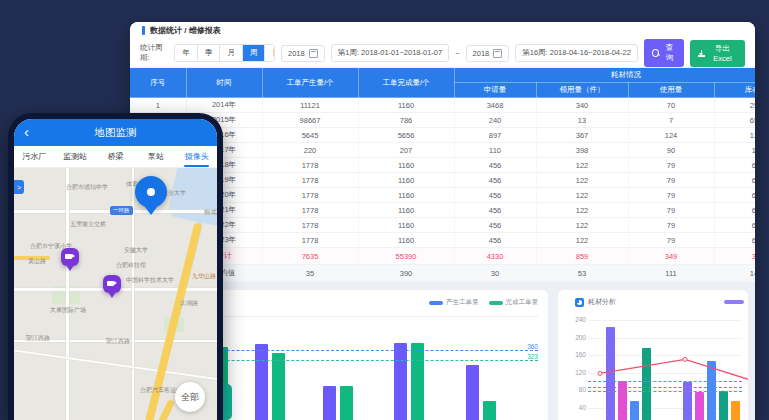 This screenshot has width=769, height=420. I want to click on period-option-周: 周, so click(254, 53).